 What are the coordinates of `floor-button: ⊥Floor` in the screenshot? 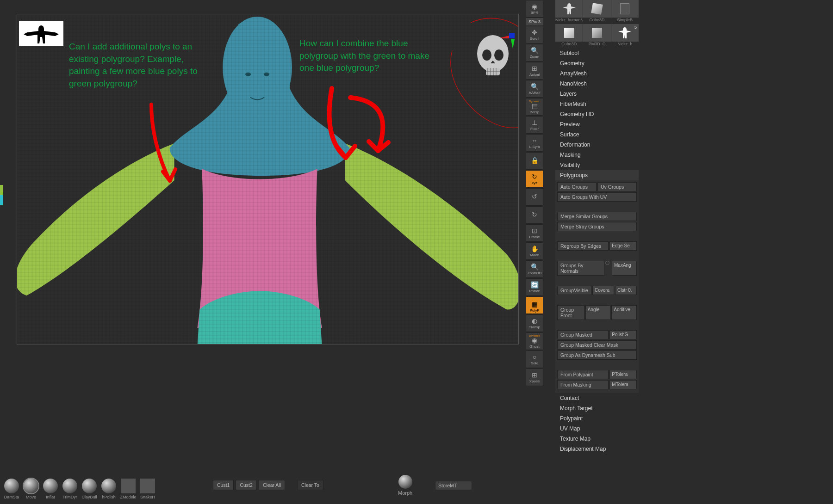 It's located at (535, 125).